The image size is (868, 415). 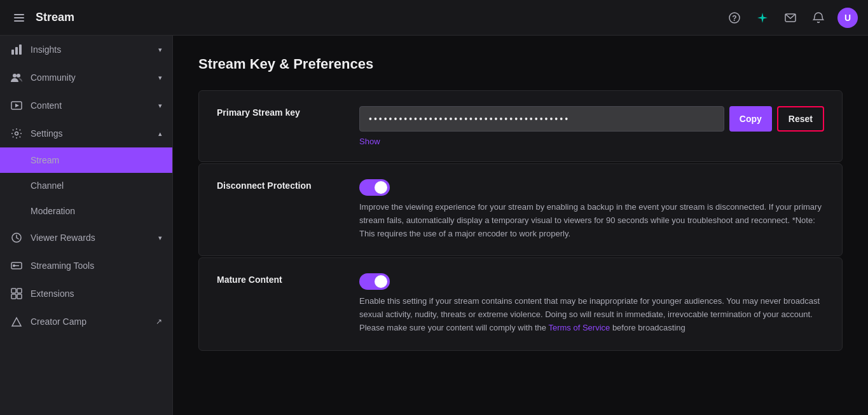 I want to click on mature-description: Enable this setting if your stream conta…, so click(x=591, y=315).